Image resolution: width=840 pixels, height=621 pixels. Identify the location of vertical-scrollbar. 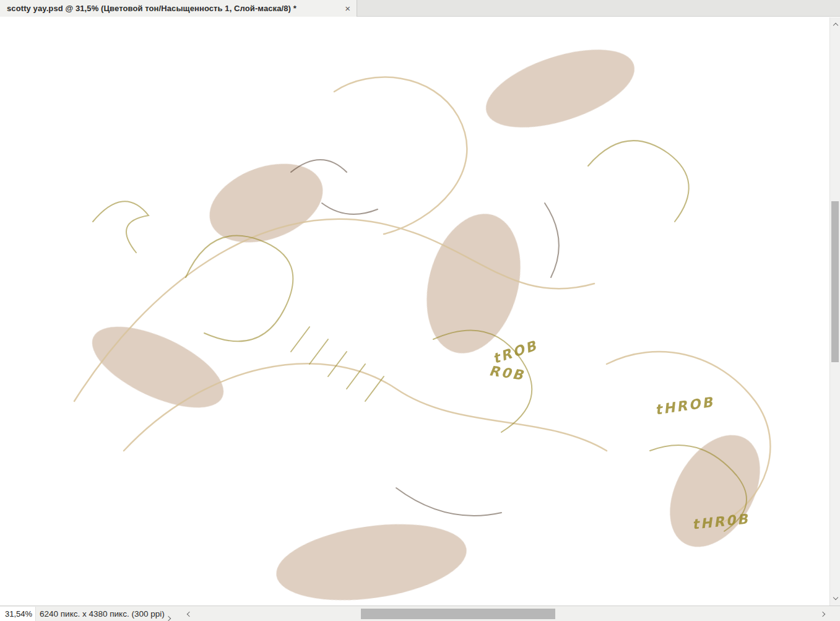
(834, 311).